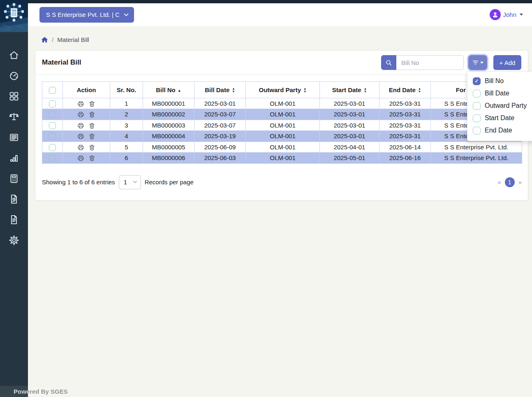 The width and height of the screenshot is (532, 397). What do you see at coordinates (179, 91) in the screenshot?
I see `sort-asc-icon: ▲` at bounding box center [179, 91].